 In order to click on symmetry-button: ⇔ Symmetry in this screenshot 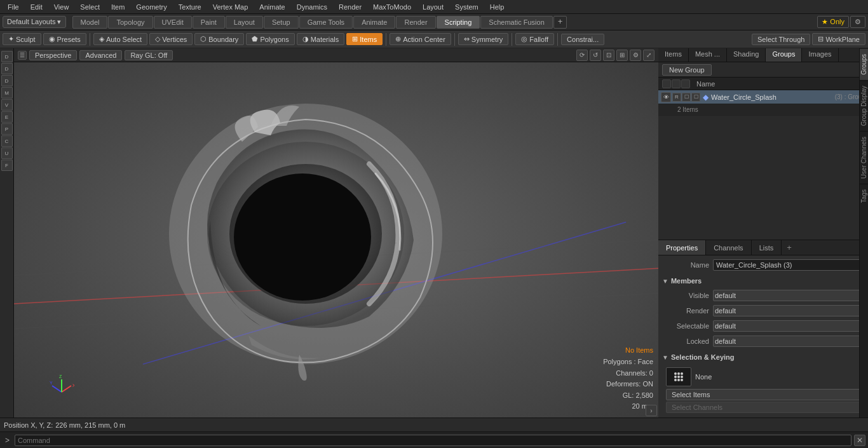, I will do `click(484, 39)`.